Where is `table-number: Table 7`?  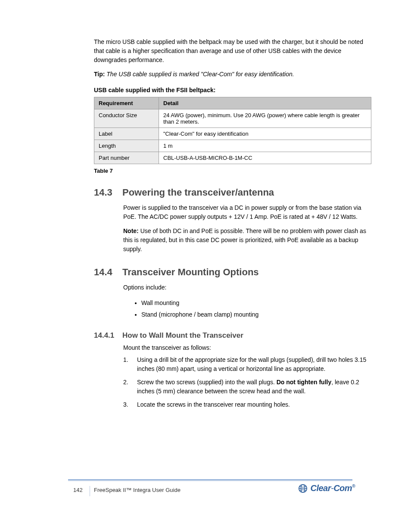
table-number: Table 7 is located at coordinates (233, 171).